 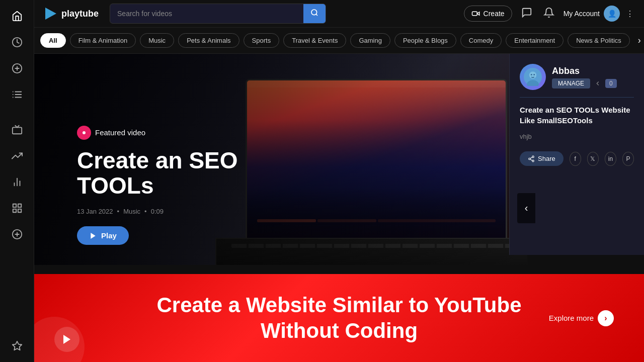 I want to click on promo-line1: Create a Website Similar to YouTube, so click(x=339, y=305).